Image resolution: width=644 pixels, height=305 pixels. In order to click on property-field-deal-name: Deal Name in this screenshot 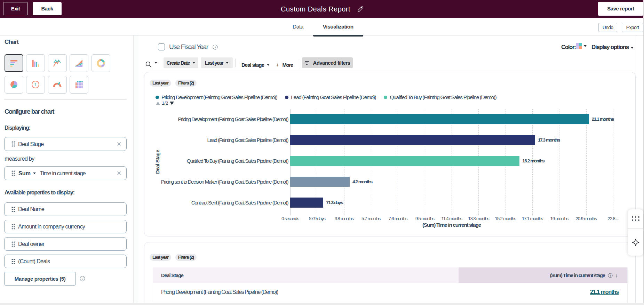, I will do `click(65, 209)`.